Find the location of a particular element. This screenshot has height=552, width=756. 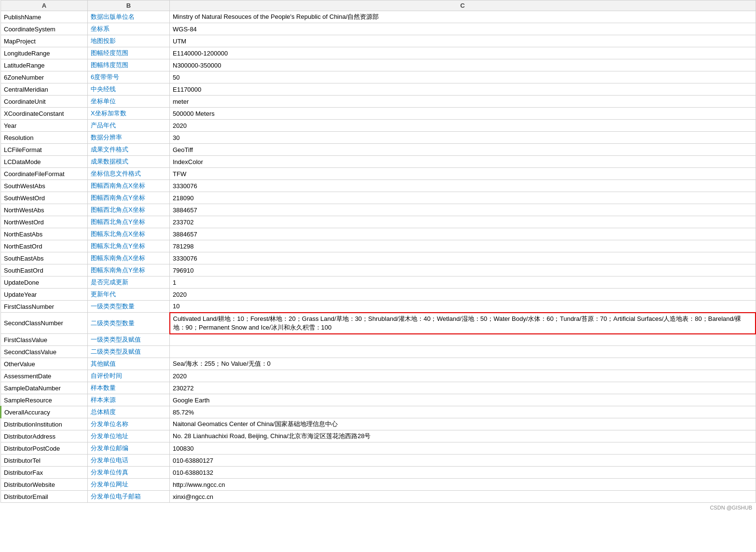

cell-field-name: LatitudeRange is located at coordinates (44, 66).